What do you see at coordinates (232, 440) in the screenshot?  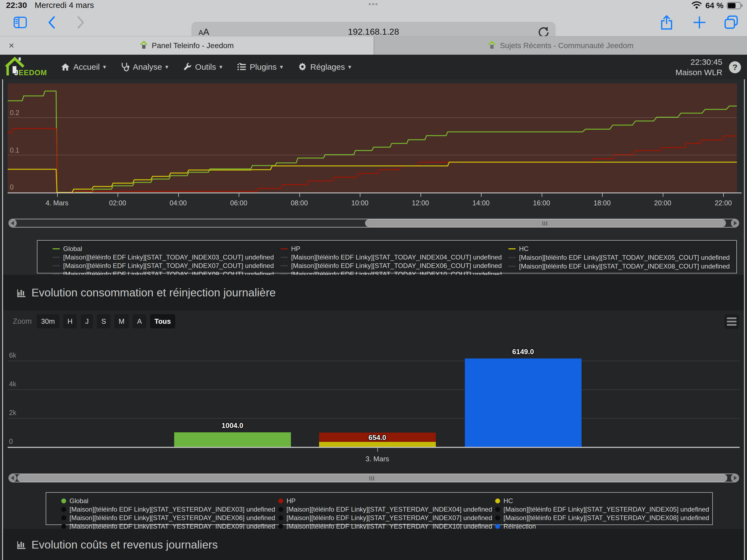 I see `bar-global` at bounding box center [232, 440].